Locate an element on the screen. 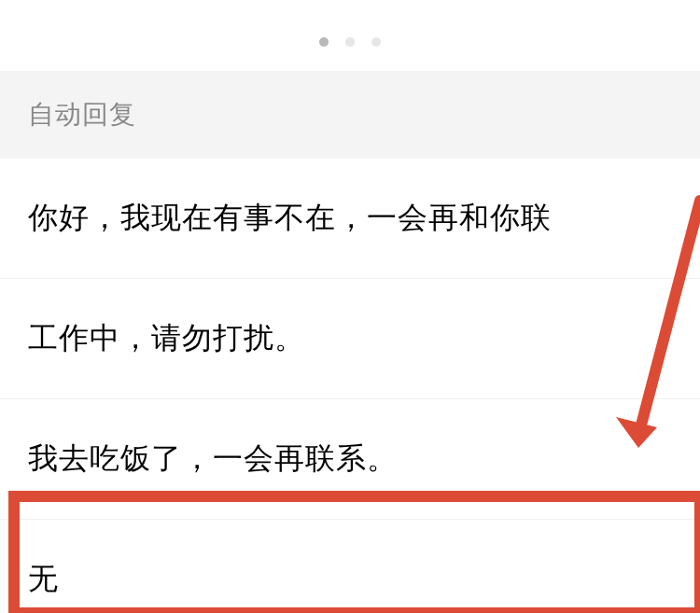 This screenshot has width=700, height=613. pagination-indicator is located at coordinates (350, 35).